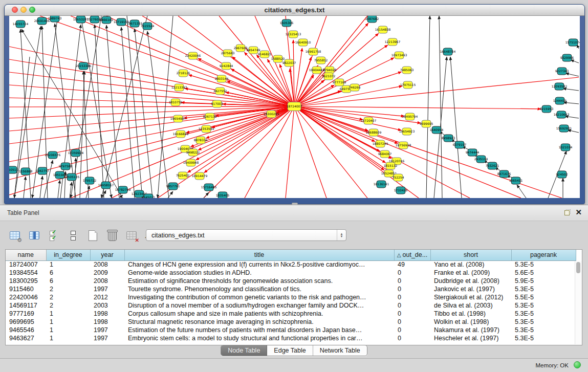 The height and width of the screenshot is (372, 588). What do you see at coordinates (15, 235) in the screenshot?
I see `table-mode-icon: ⚙` at bounding box center [15, 235].